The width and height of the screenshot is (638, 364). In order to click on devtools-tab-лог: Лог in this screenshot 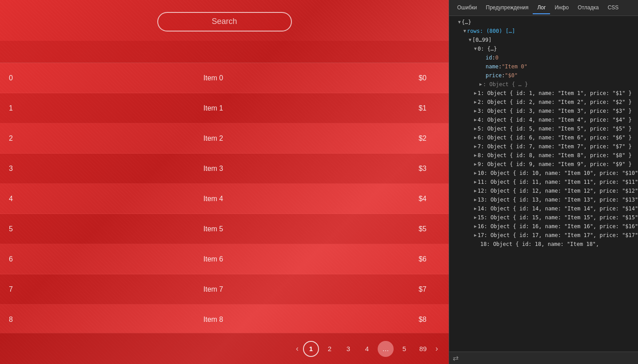, I will do `click(541, 8)`.